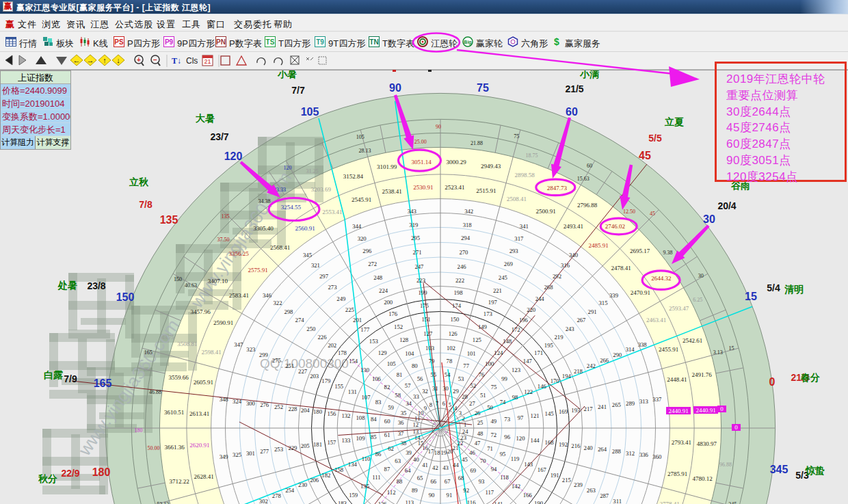  I want to click on svg-text: 68, so click(461, 478).